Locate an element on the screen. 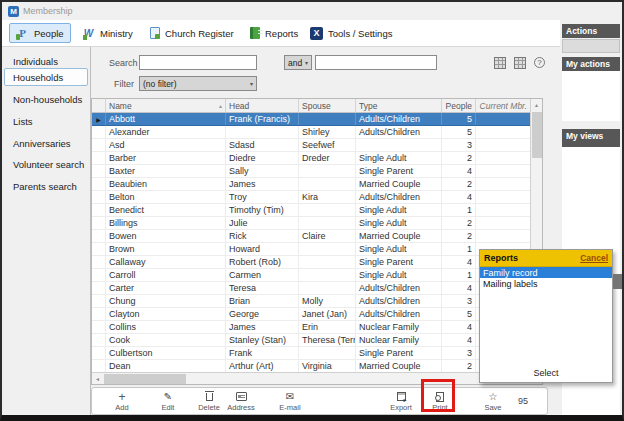  sidebar-item-non-households: Non-households is located at coordinates (46, 99).